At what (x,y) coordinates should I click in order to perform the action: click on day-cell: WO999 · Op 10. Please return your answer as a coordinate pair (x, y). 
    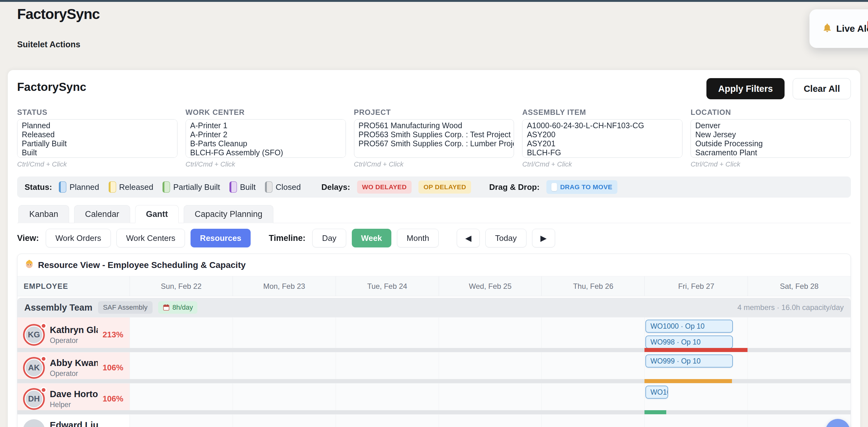
    Looking at the image, I should click on (696, 368).